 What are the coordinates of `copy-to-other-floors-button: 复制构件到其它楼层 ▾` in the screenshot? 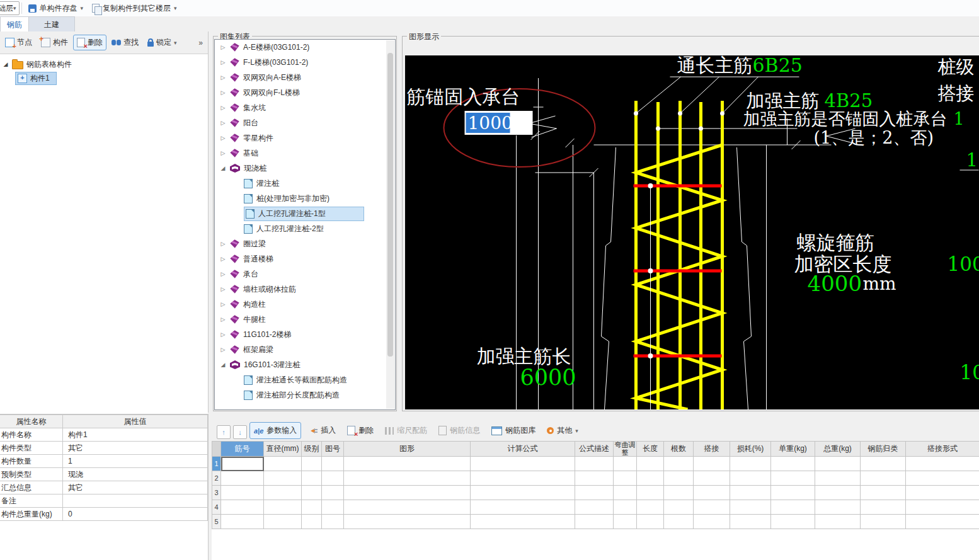 It's located at (135, 8).